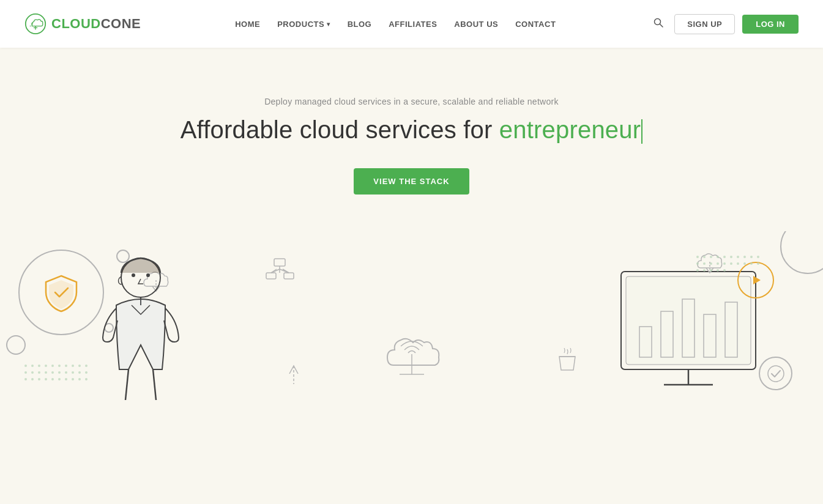 The image size is (823, 504). I want to click on coffee-cup-icon, so click(567, 363).